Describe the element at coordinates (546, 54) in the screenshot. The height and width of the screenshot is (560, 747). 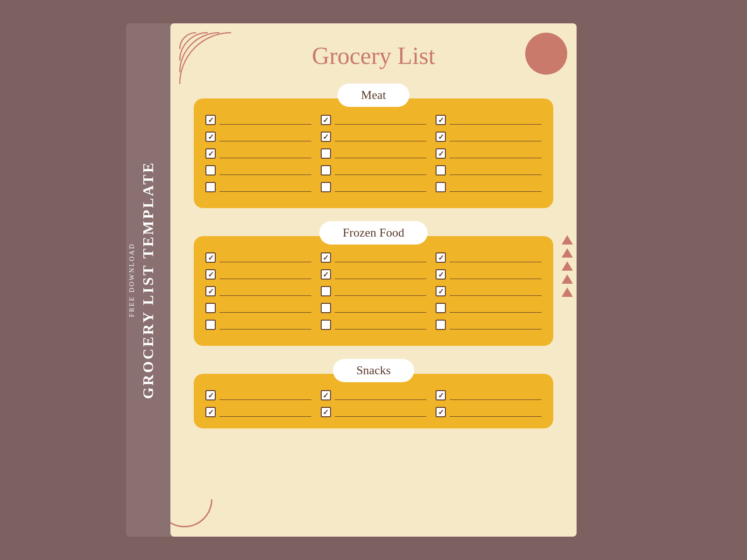
I see `deco-circle` at that location.